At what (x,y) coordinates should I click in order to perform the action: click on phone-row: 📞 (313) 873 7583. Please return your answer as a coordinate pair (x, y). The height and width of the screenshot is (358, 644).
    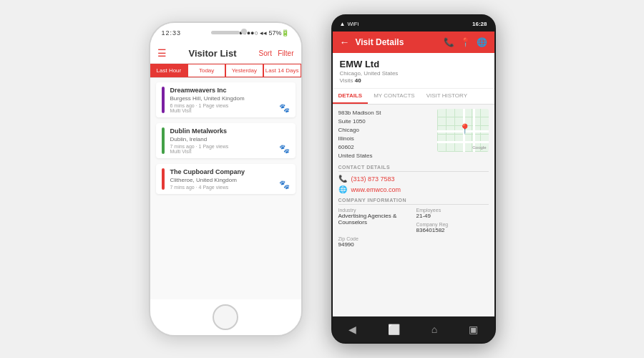
    Looking at the image, I should click on (414, 179).